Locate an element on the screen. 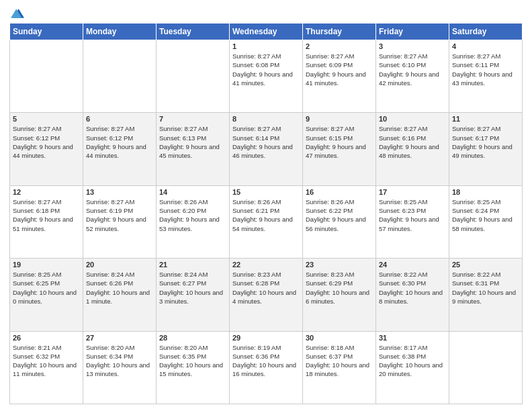 The height and width of the screenshot is (411, 532). day-info: Sunrise: 8:23 AM Sunset: 6:28 PM Dayligh… is located at coordinates (266, 287).